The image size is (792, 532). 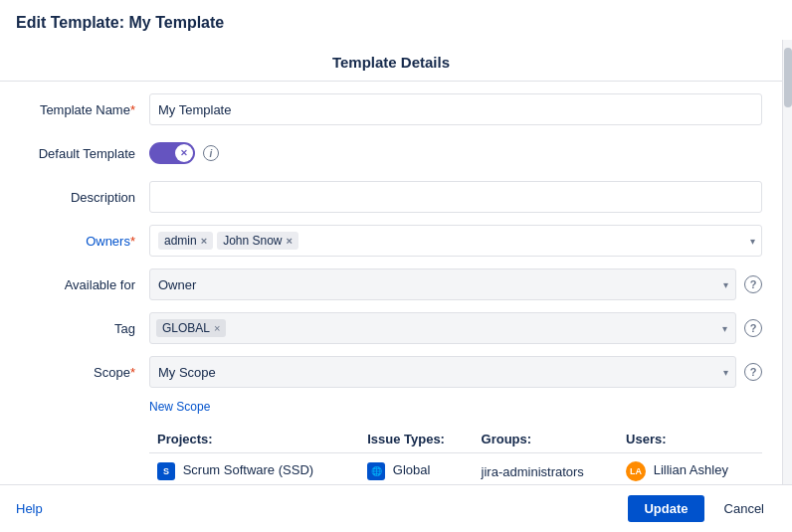 I want to click on issue-type-name: Global, so click(x=412, y=469).